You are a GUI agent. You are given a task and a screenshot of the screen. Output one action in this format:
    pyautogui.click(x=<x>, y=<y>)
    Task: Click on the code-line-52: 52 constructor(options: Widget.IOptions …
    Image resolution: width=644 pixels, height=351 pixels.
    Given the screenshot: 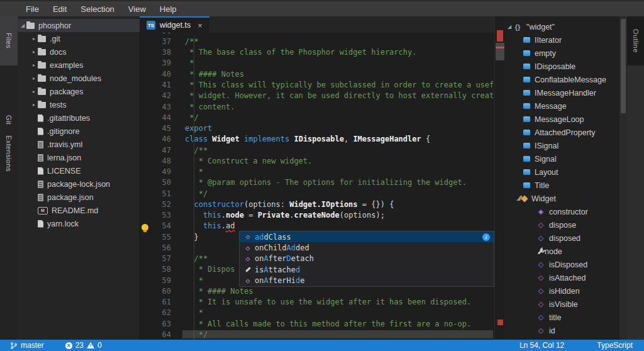 What is the action you would take?
    pyautogui.click(x=317, y=205)
    